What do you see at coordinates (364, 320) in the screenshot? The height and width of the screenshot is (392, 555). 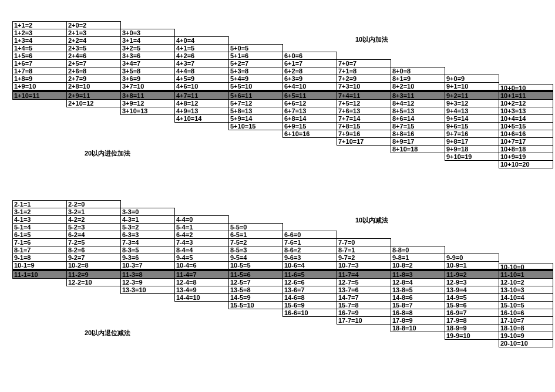 I see `subtraction-cell-r15-c6: 17-7=10` at bounding box center [364, 320].